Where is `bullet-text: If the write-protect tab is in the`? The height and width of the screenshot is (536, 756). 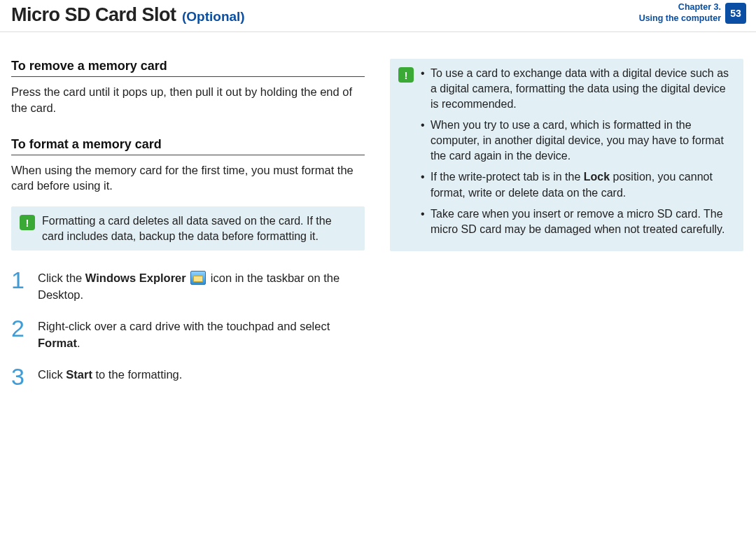
bullet-text: If the write-protect tab is in the is located at coordinates (507, 176).